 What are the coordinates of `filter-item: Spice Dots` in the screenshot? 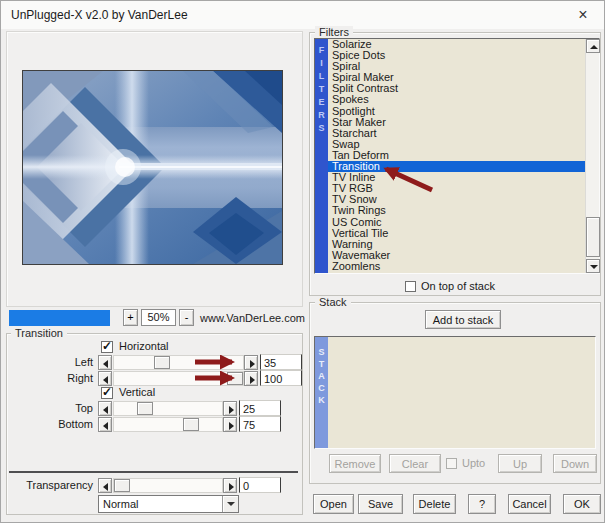 It's located at (456, 56).